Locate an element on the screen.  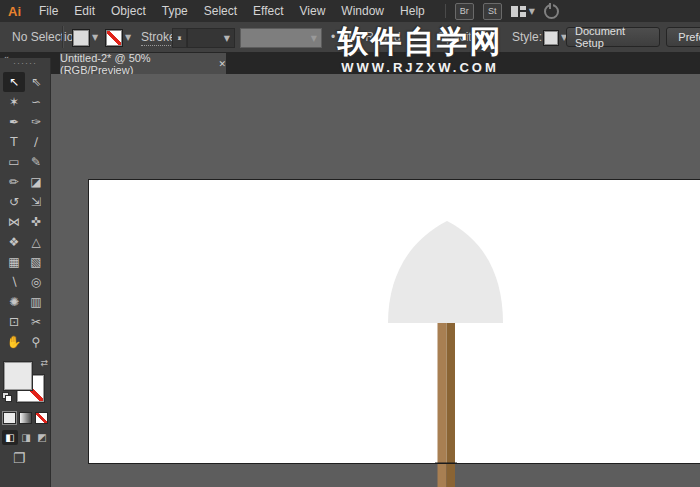
zoom-tool: ⚲ is located at coordinates (36, 342).